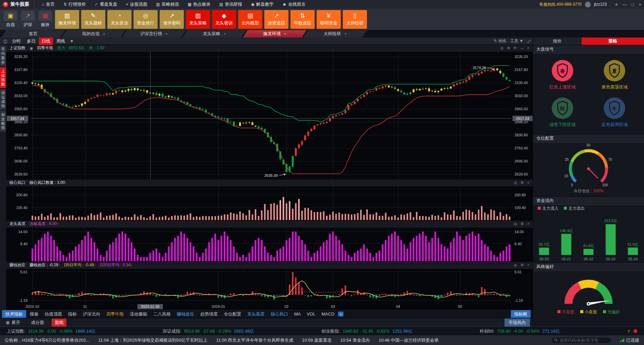 The image size is (644, 345). What do you see at coordinates (600, 4) in the screenshot?
I see `username: jtzz123` at bounding box center [600, 4].